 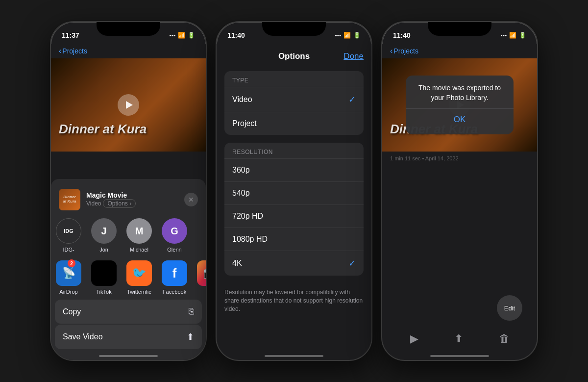 I want to click on save-icon: ⬆, so click(x=190, y=337).